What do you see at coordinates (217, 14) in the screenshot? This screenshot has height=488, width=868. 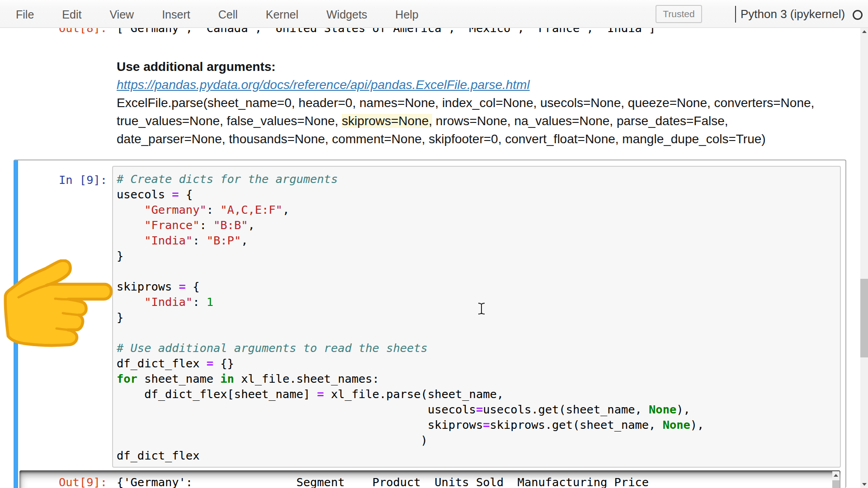 I see `menu-list: FileEditViewInsertCellKernelWidgetsHelp` at bounding box center [217, 14].